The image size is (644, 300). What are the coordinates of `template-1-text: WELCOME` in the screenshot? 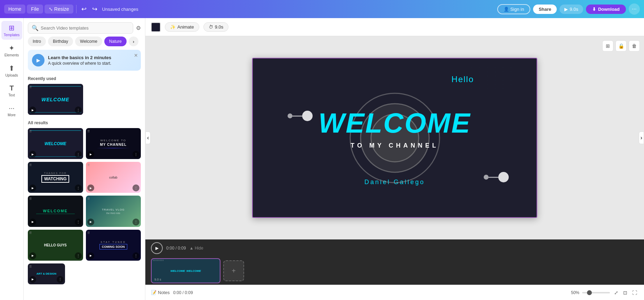 It's located at (56, 144).